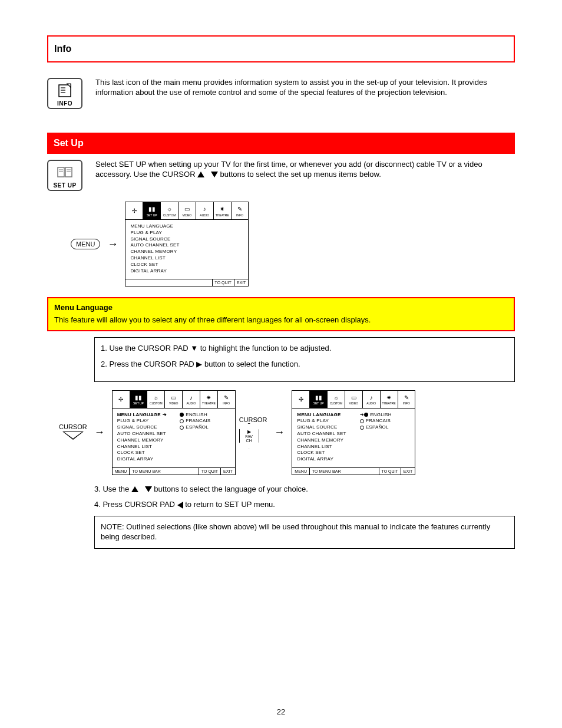 The image size is (562, 728). I want to click on opt3-en: ➔ENGLISH, so click(385, 415).